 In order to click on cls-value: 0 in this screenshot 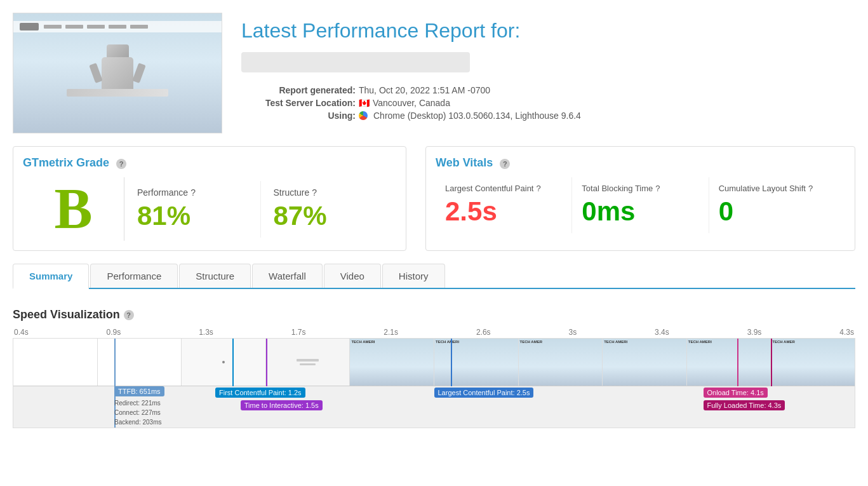, I will do `click(777, 212)`.